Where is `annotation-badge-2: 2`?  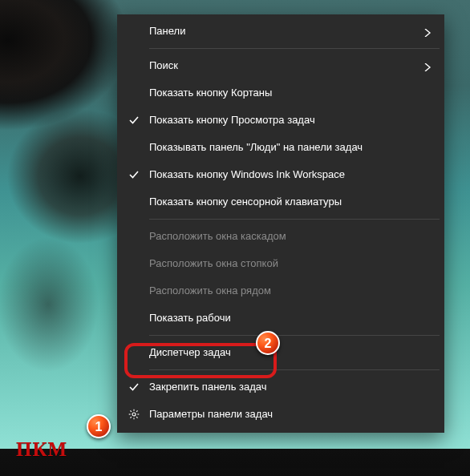
annotation-badge-2: 2 is located at coordinates (268, 343).